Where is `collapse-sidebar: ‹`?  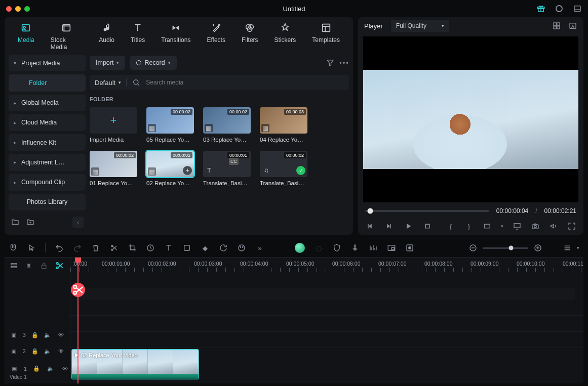
collapse-sidebar: ‹ is located at coordinates (78, 222).